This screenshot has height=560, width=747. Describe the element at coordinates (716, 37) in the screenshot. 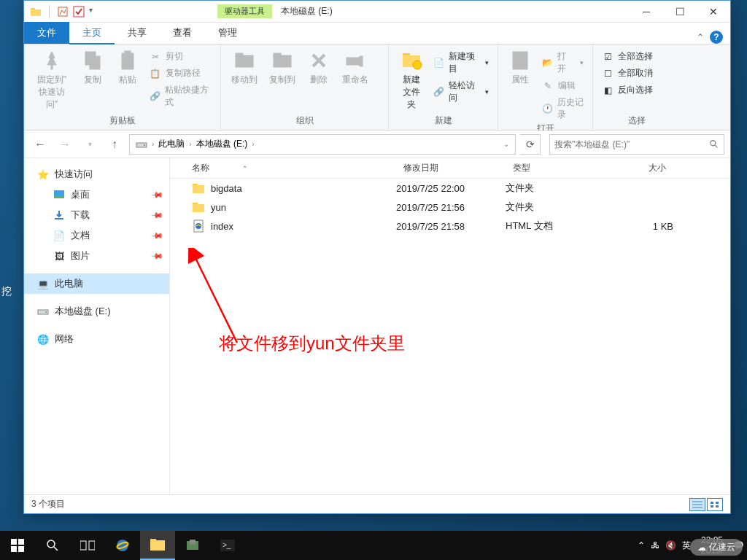

I see `help-icon: ?` at that location.